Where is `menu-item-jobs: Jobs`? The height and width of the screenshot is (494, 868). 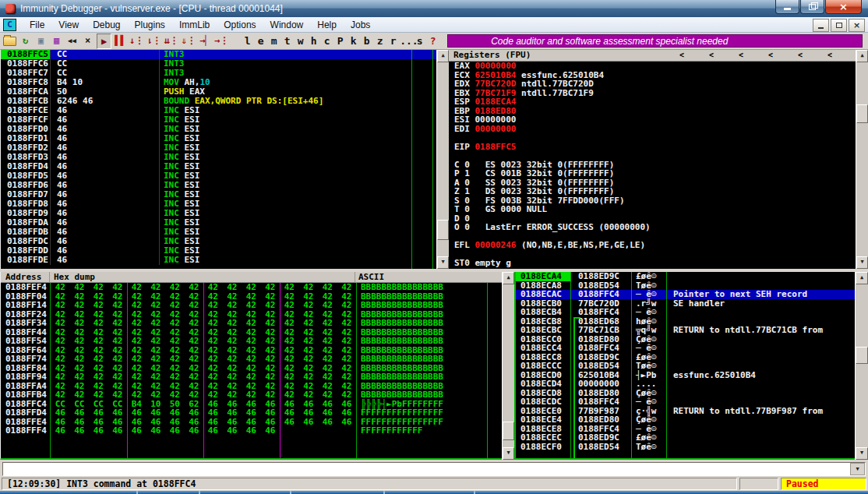
menu-item-jobs: Jobs is located at coordinates (360, 25).